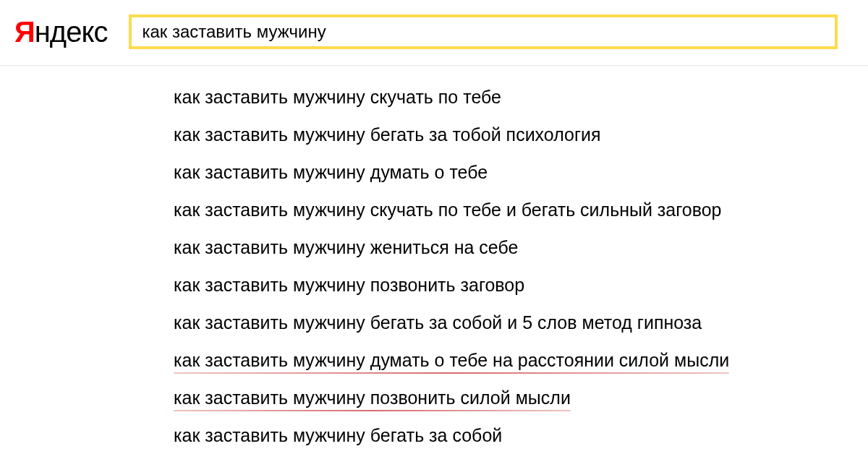  I want to click on search-input, so click(483, 32).